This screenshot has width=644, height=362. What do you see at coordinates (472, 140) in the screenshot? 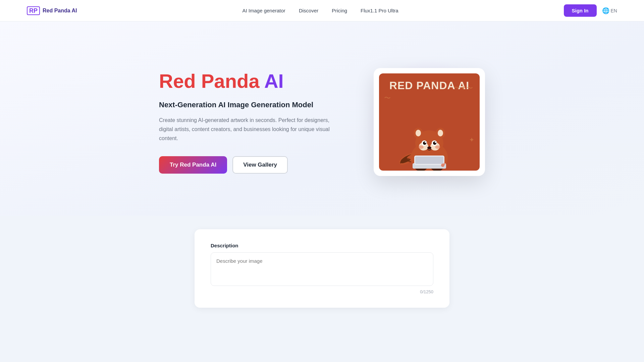
I see `swirl-decoration-2: ✦` at bounding box center [472, 140].